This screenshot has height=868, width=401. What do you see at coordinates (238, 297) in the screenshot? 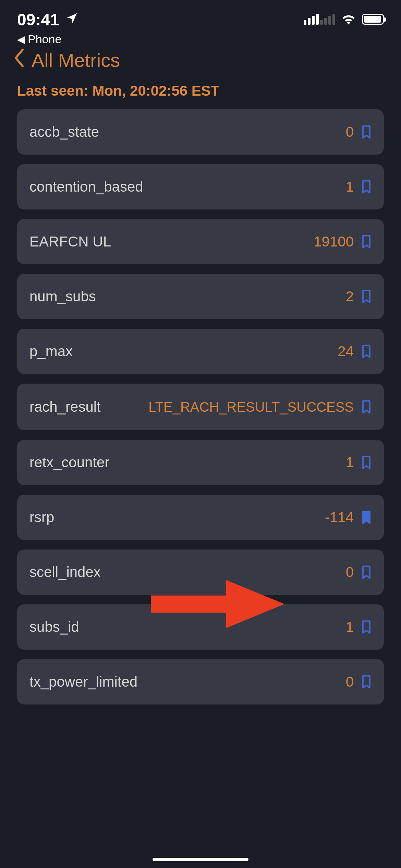
I see `metric-right-group: 2` at bounding box center [238, 297].